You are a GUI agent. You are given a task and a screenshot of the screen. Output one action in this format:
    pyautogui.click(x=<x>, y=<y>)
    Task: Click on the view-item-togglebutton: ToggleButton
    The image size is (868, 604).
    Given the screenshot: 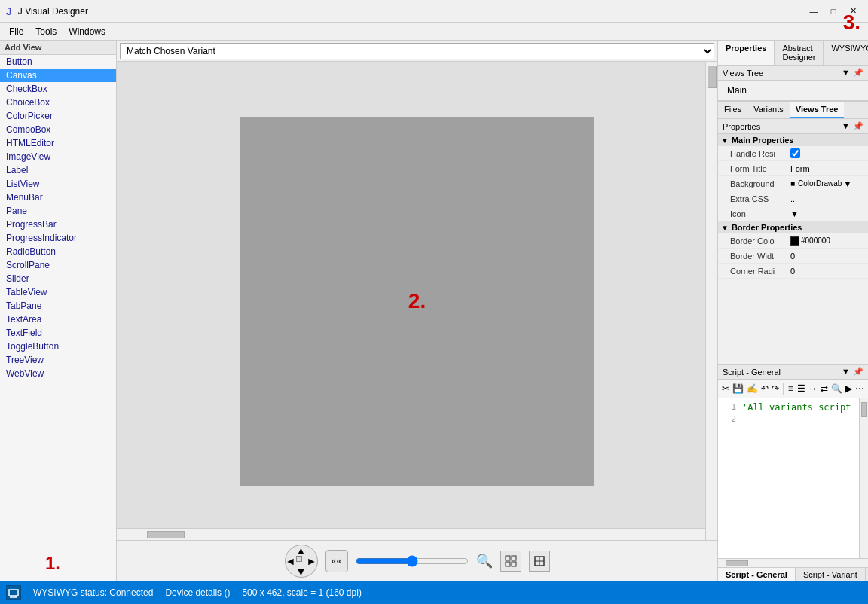 What is the action you would take?
    pyautogui.click(x=58, y=346)
    